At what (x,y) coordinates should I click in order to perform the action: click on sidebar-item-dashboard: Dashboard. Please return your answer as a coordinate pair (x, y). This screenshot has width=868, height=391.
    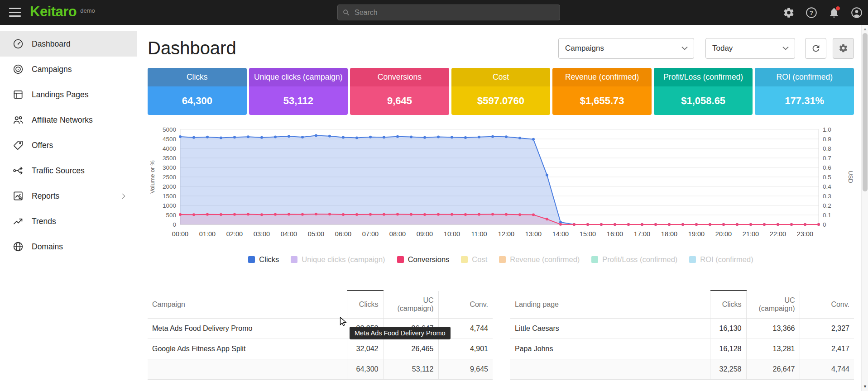
    Looking at the image, I should click on (68, 44).